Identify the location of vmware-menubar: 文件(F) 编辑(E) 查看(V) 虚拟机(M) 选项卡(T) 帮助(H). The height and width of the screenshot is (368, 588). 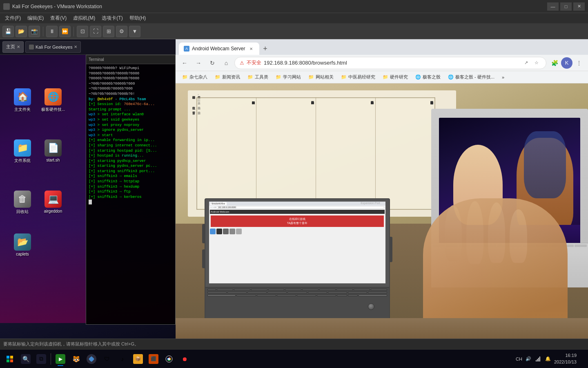
(294, 18).